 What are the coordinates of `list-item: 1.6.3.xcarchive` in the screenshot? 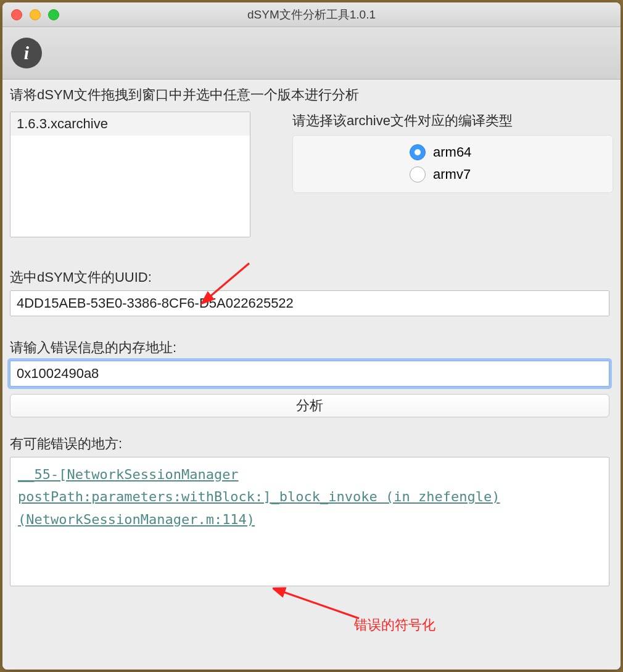 It's located at (130, 124).